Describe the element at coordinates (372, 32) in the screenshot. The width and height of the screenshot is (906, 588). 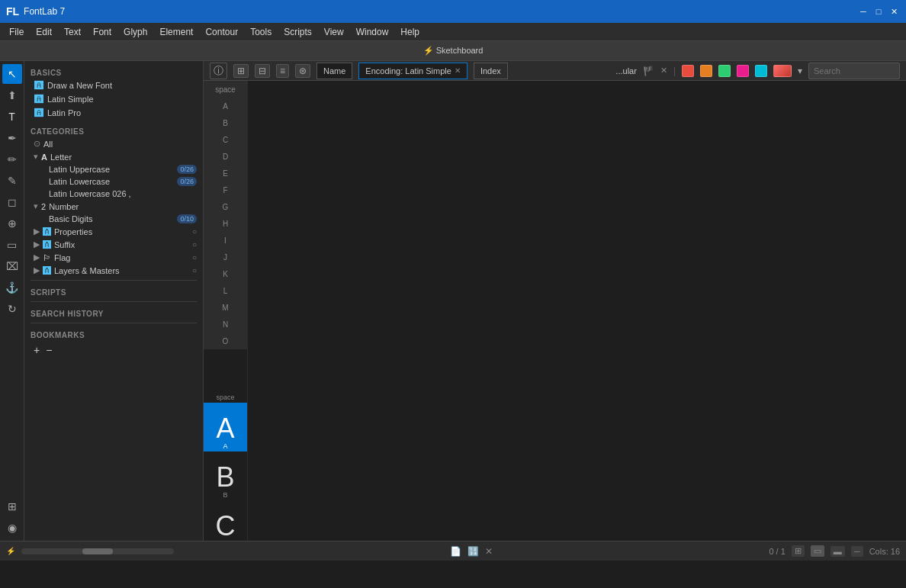
I see `menu-window: Window` at that location.